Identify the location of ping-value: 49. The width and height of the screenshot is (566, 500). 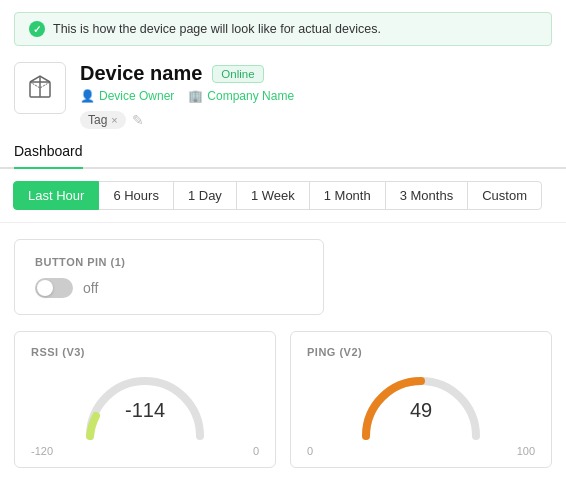
(421, 410).